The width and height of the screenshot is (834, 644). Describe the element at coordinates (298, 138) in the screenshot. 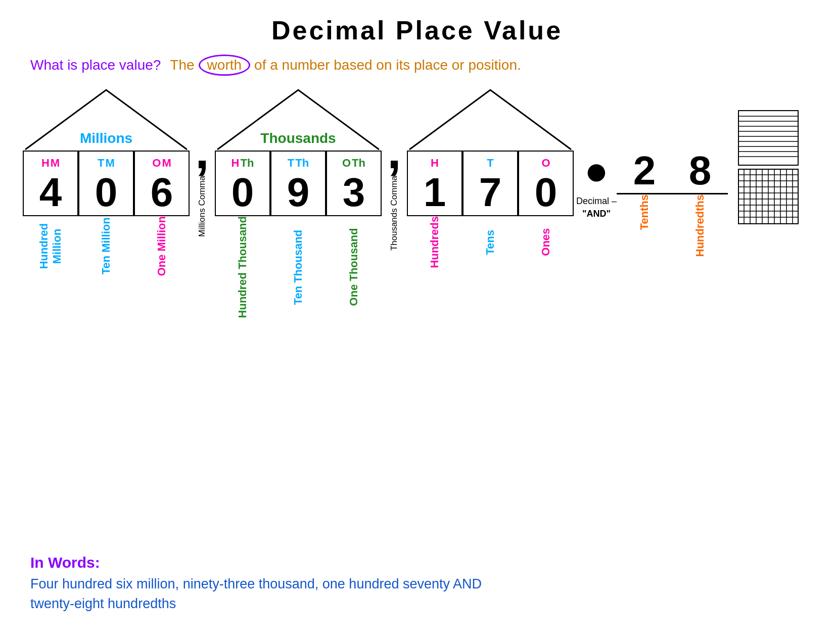

I see `thousands-label: Thousands` at that location.